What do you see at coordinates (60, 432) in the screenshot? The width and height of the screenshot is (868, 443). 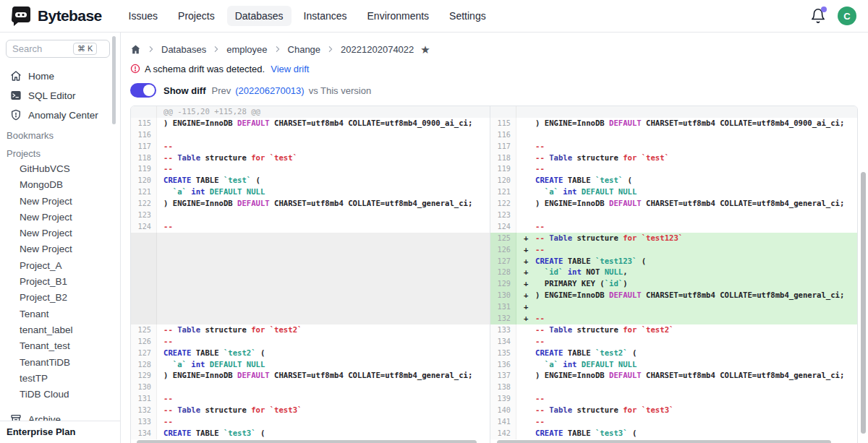 I see `plan-badge: Enterprise Plan` at bounding box center [60, 432].